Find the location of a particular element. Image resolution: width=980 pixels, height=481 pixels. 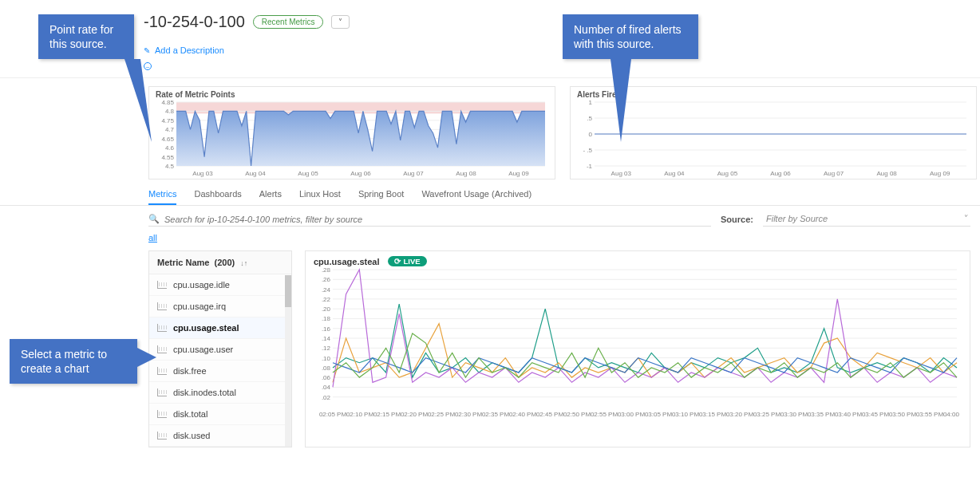

actions-dropdown: ˅ is located at coordinates (340, 22).